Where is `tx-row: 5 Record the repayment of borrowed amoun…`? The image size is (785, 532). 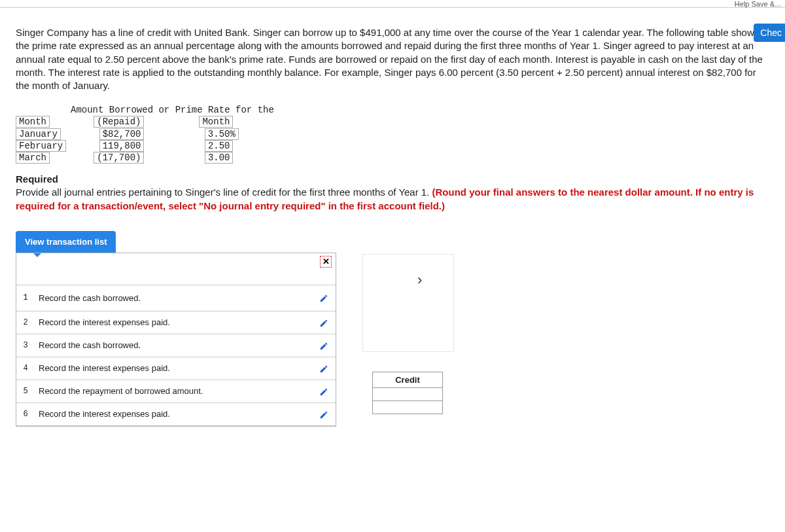
tx-row: 5 Record the repayment of borrowed amoun… is located at coordinates (176, 391).